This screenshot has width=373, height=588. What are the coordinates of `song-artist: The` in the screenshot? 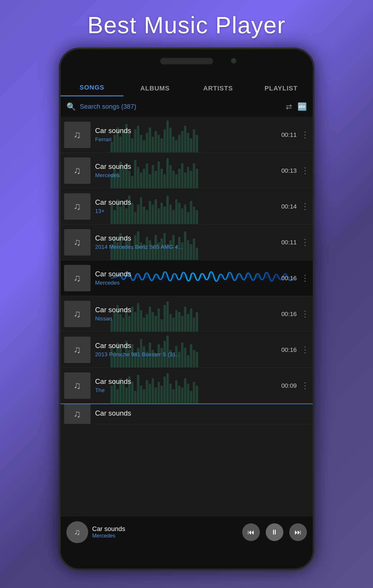 It's located at (188, 390).